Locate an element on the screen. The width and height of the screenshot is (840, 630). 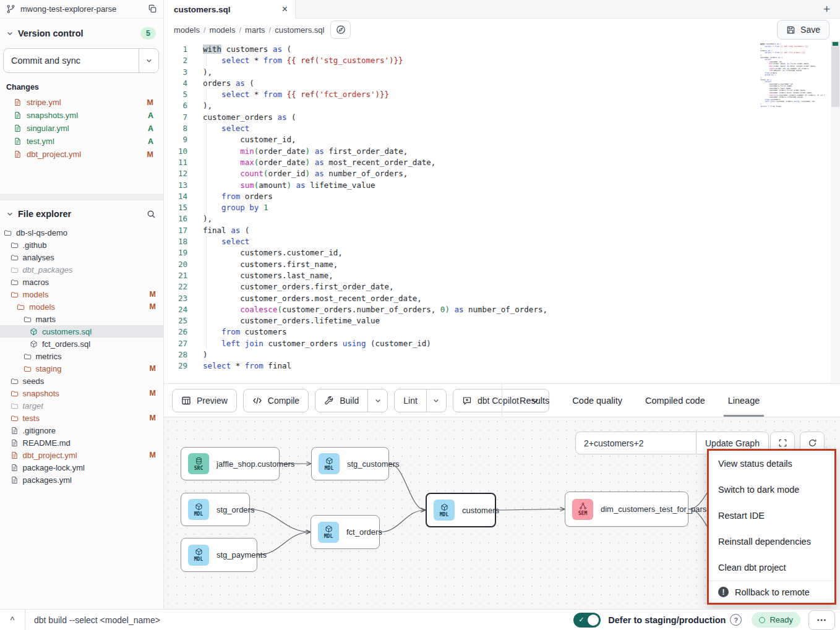
git-branch-icon is located at coordinates (11, 9).